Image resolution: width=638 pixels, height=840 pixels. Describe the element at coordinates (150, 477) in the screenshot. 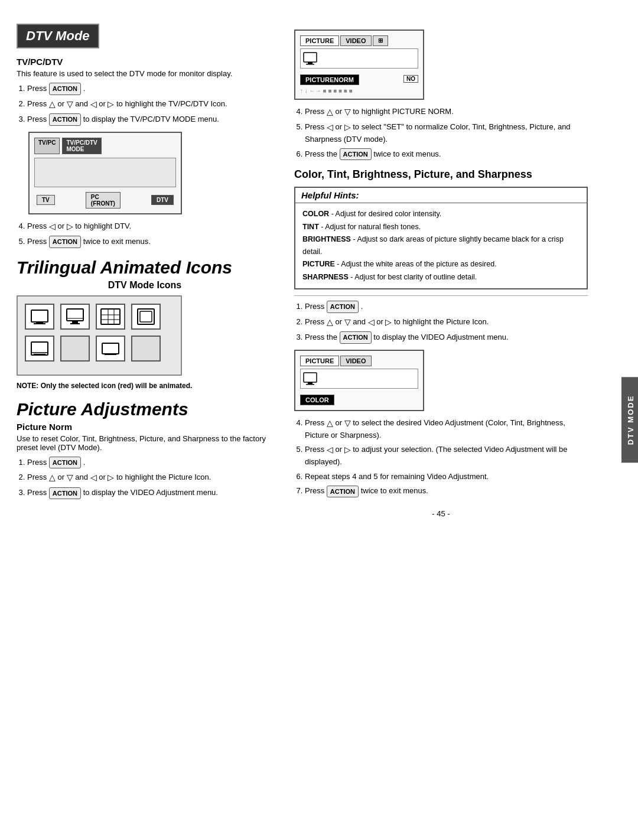

I see `pn-step-2: Press △ or ▽ and ◁ or ▷ to highlight the…` at that location.